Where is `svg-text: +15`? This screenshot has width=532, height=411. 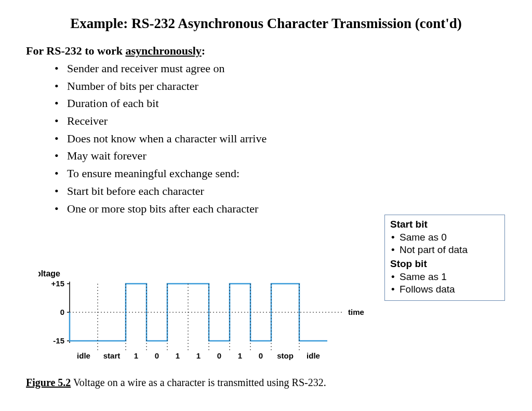
svg-text: +15 is located at coordinates (58, 284).